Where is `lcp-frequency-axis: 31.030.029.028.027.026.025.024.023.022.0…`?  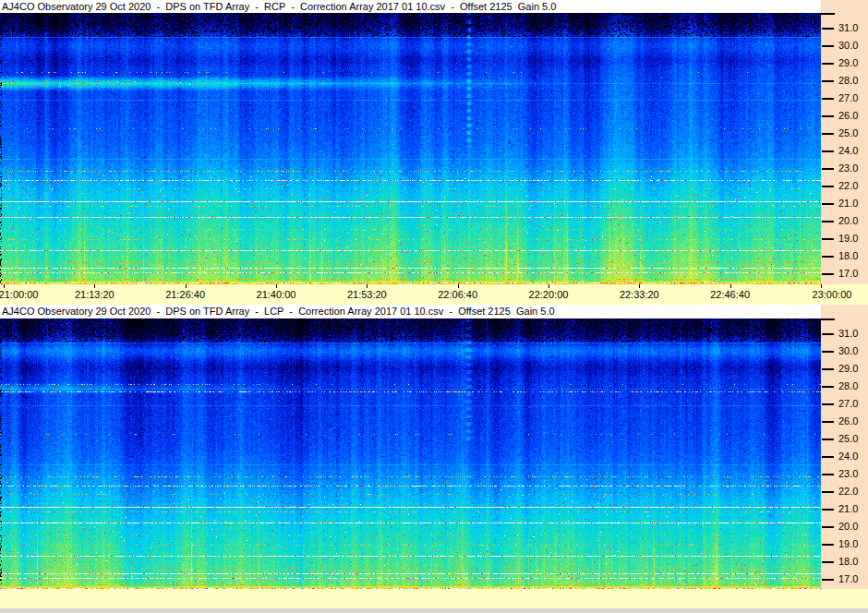 lcp-frequency-axis: 31.030.029.028.027.026.025.024.023.022.0… is located at coordinates (844, 454).